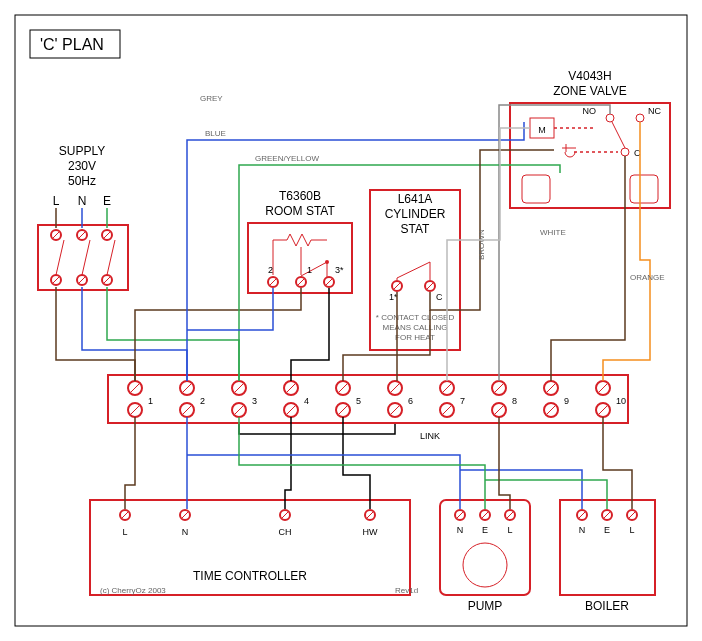 The width and height of the screenshot is (702, 641). I want to click on pump-box: N E L PUMP, so click(485, 556).